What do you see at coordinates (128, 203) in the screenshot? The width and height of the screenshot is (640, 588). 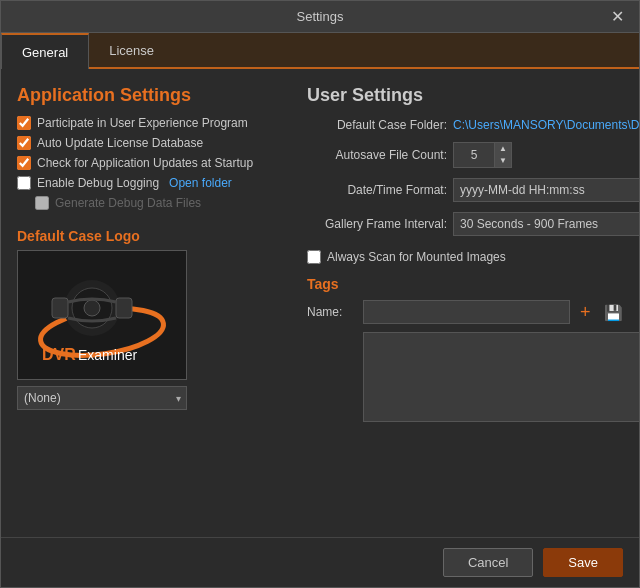 I see `checkbox-debugfiles-label: Generate Debug Data Files` at bounding box center [128, 203].